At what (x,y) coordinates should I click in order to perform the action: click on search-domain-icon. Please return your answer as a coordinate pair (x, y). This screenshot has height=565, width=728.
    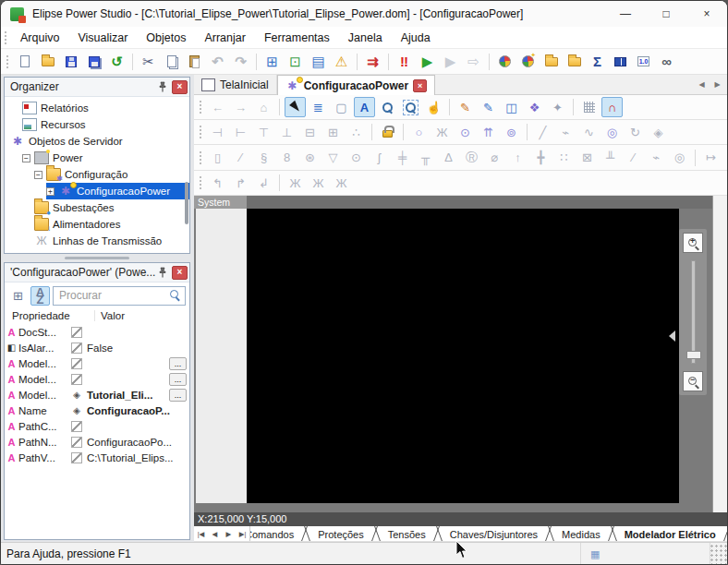
    Looking at the image, I should click on (551, 62).